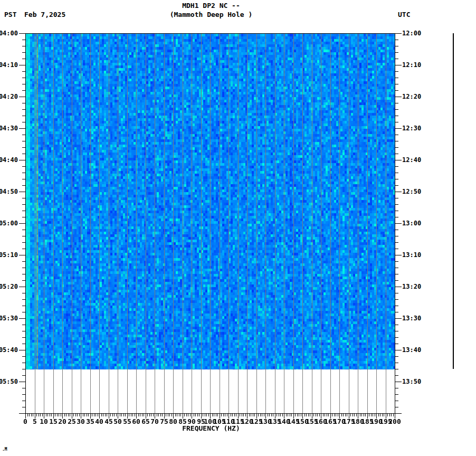  What do you see at coordinates (24, 388) in the screenshot?
I see `left-minor-tick-112min` at bounding box center [24, 388].